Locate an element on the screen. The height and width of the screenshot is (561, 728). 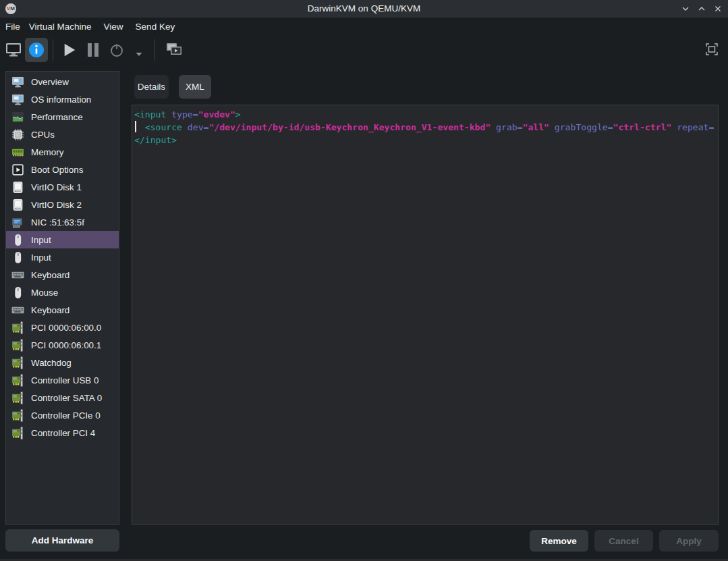
nic-icon is located at coordinates (18, 223).